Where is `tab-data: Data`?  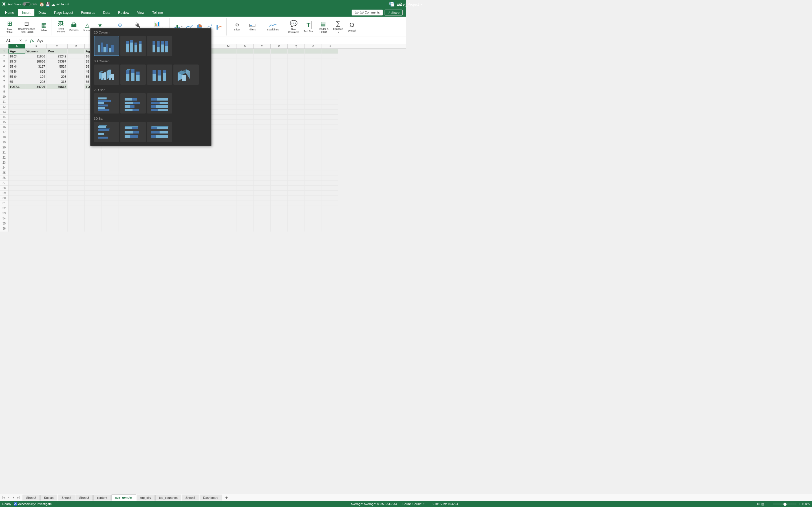 tab-data: Data is located at coordinates (106, 13).